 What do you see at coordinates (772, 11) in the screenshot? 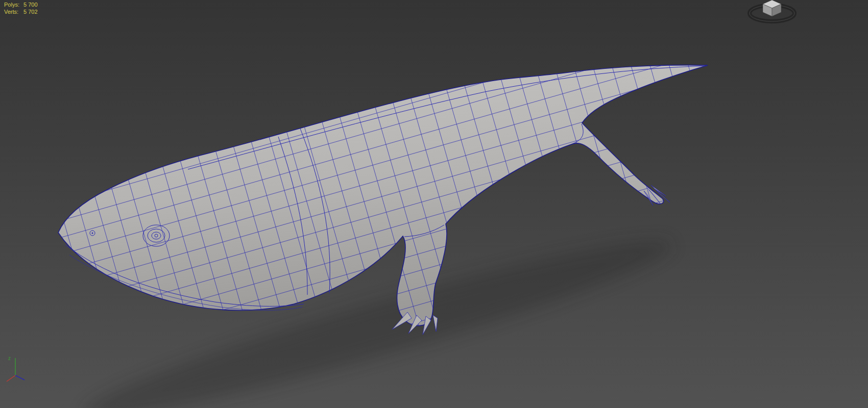
I see `viewcube-icon` at bounding box center [772, 11].